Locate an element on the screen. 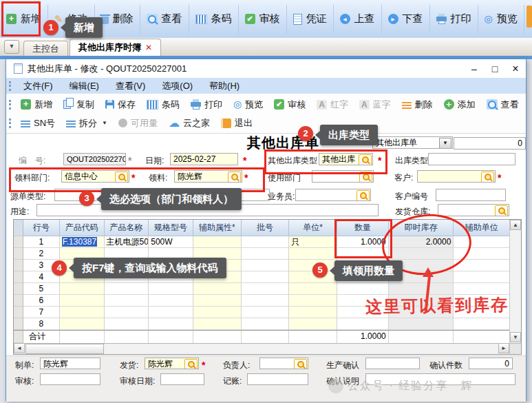 The image size is (532, 403). toolbar-preview-button: ◎预览 is located at coordinates (501, 19).